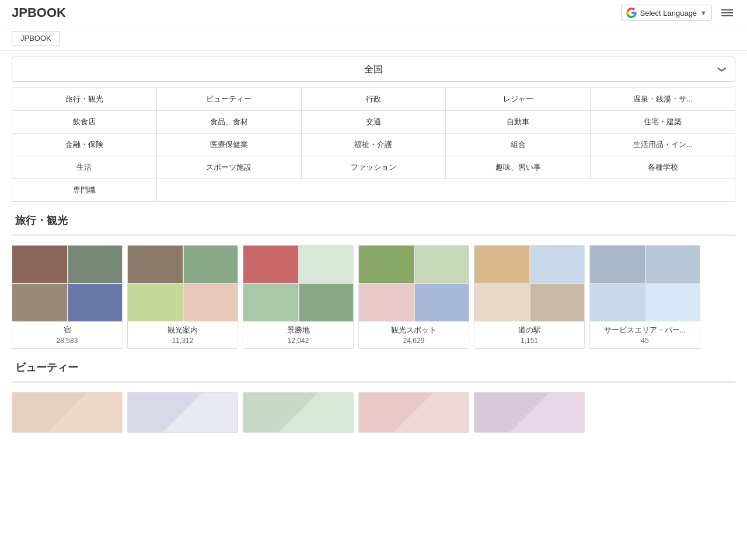  I want to click on category-cell-2-0: 金融・保険, so click(85, 145).